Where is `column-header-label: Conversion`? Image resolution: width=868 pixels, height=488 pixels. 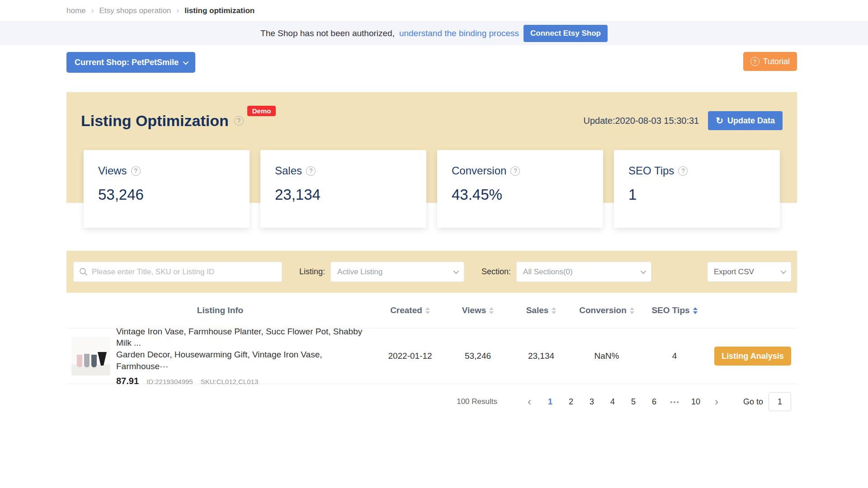
column-header-label: Conversion is located at coordinates (603, 310).